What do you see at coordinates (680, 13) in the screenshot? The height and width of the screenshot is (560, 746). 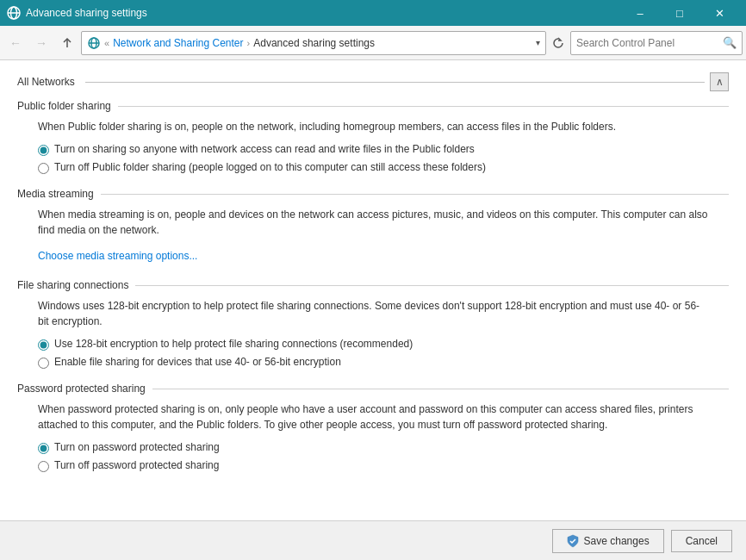 I see `title-bar-buttons: – □ ✕` at bounding box center [680, 13].